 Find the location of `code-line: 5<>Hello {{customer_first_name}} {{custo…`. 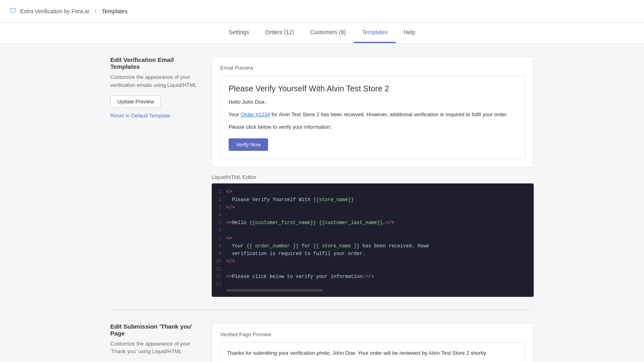

code-line: 5<>Hello {{customer_first_name}} {{custo… is located at coordinates (373, 223).